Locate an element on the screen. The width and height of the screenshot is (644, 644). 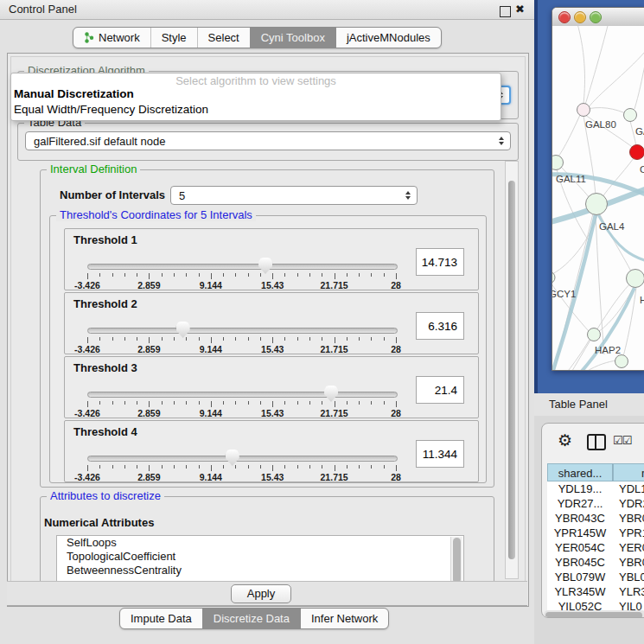
attribute-items: SelfLoopsTopologicalCoefficientBetweenne… is located at coordinates (260, 557).